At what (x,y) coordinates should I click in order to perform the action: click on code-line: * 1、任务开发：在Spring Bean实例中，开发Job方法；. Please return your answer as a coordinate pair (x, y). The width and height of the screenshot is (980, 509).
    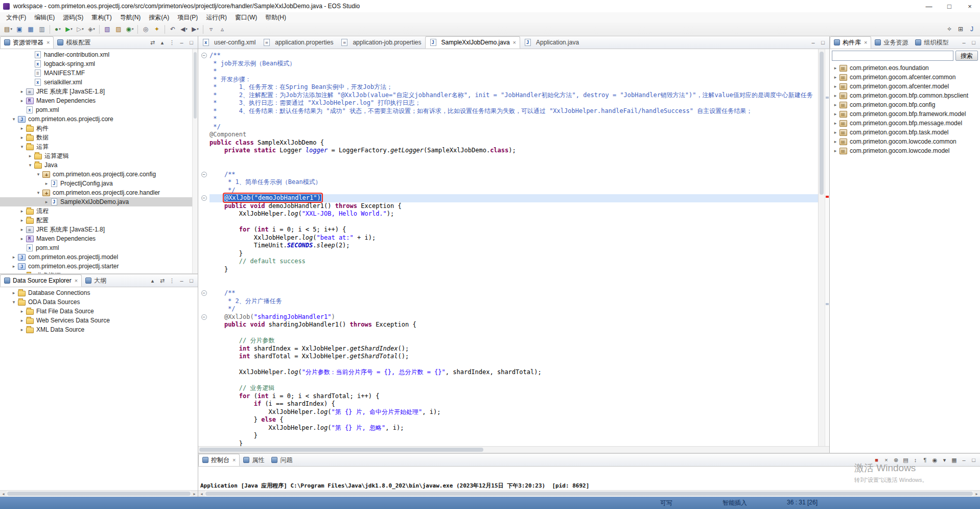
    Looking at the image, I should click on (508, 87).